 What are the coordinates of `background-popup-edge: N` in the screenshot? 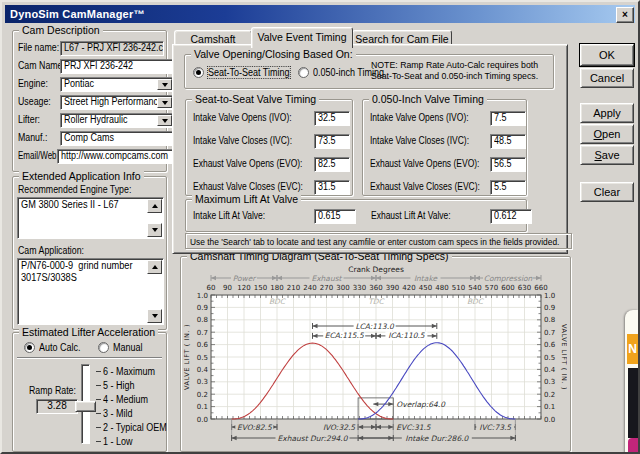 It's located at (632, 382).